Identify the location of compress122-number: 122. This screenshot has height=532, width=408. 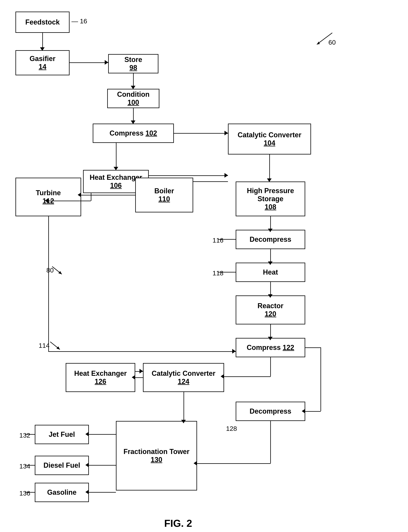
(289, 348).